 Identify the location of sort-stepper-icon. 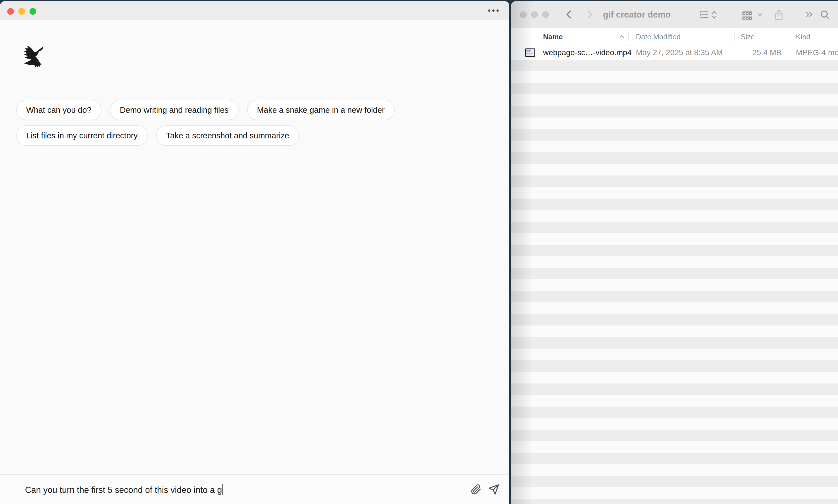
(714, 15).